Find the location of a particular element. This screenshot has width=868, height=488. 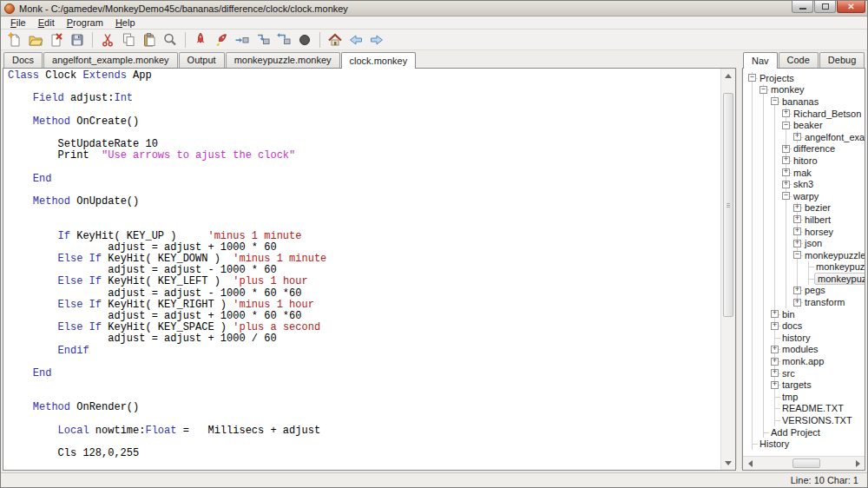

tab-angelfont-example-monkey: angelfont_example.monkey is located at coordinates (111, 60).